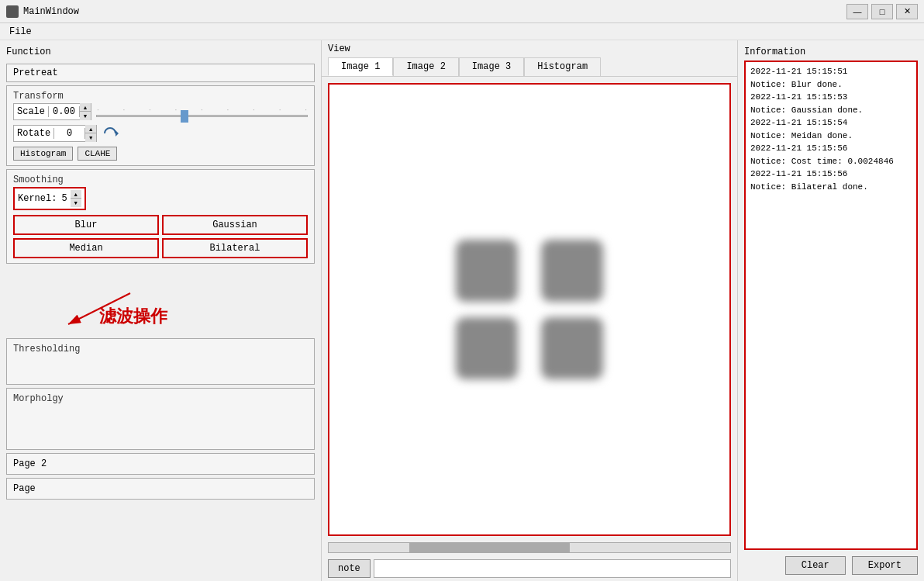  I want to click on log-line: 2022-11-21 15:15:53, so click(831, 98).